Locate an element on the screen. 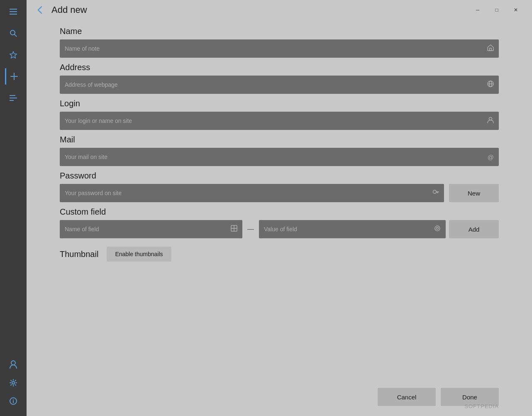 This screenshot has height=416, width=532. add-custom-field-button: Add is located at coordinates (474, 229).